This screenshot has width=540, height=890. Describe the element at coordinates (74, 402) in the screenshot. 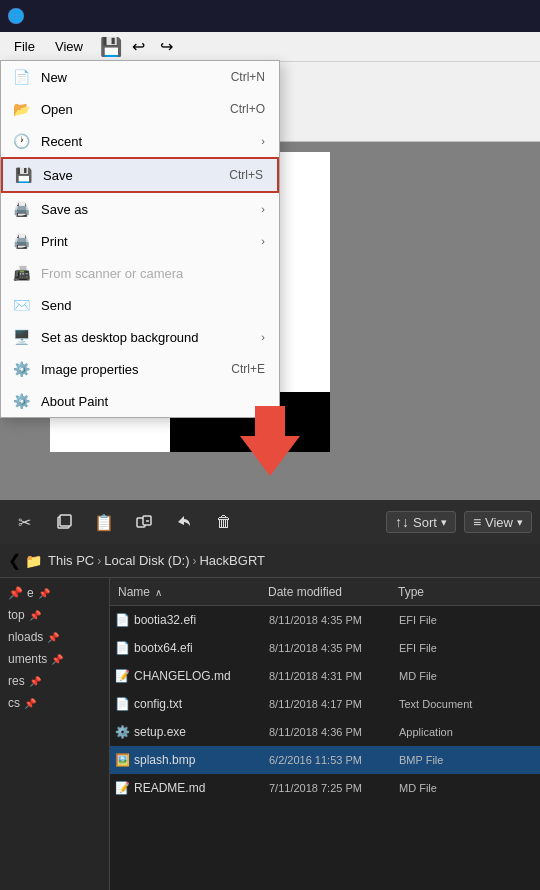

I see `about-label: About Paint` at that location.